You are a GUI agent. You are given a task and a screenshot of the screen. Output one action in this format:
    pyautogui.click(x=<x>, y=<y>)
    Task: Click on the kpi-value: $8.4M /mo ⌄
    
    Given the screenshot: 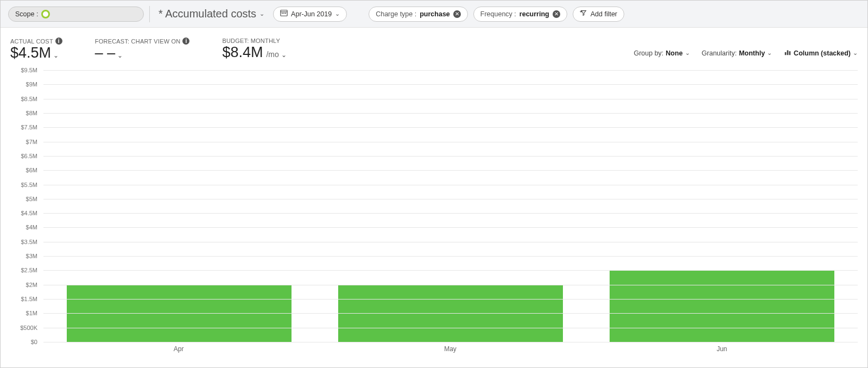 What is the action you would take?
    pyautogui.click(x=254, y=52)
    